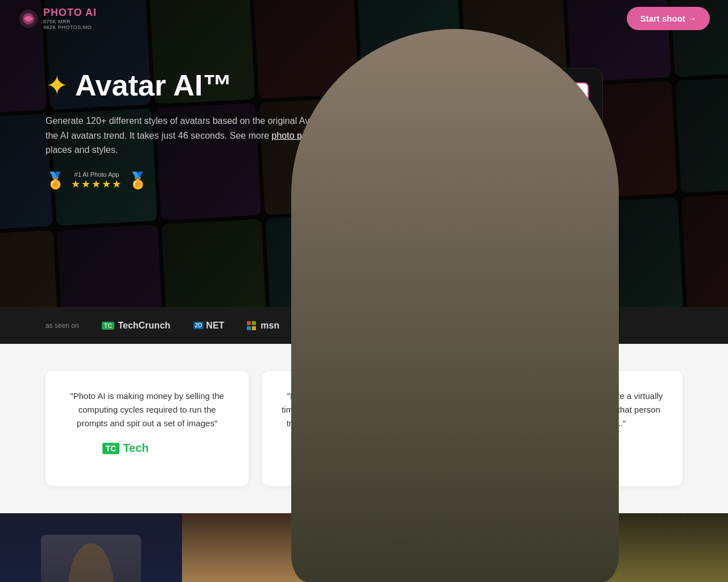 This screenshot has width=728, height=582. What do you see at coordinates (147, 429) in the screenshot?
I see `testimonial-card-techcrunch: "Photo AI is making money by selling the…` at bounding box center [147, 429].